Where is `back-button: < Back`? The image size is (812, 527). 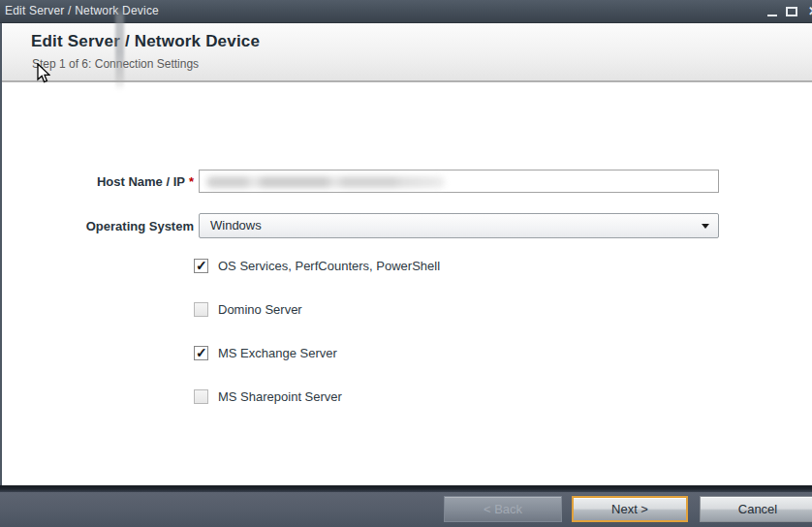 back-button: < Back is located at coordinates (503, 510).